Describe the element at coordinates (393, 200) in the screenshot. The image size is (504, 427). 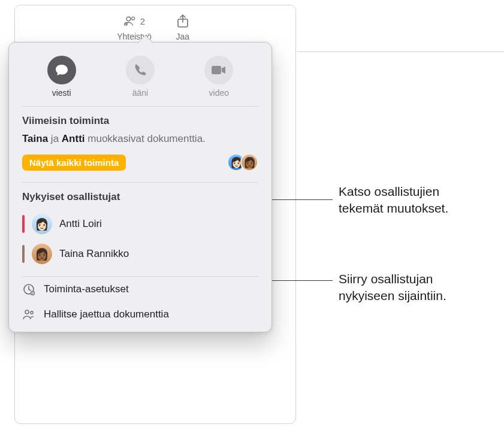
I see `callout-text-changes: Katso osallistujien tekemät muutokset.` at that location.